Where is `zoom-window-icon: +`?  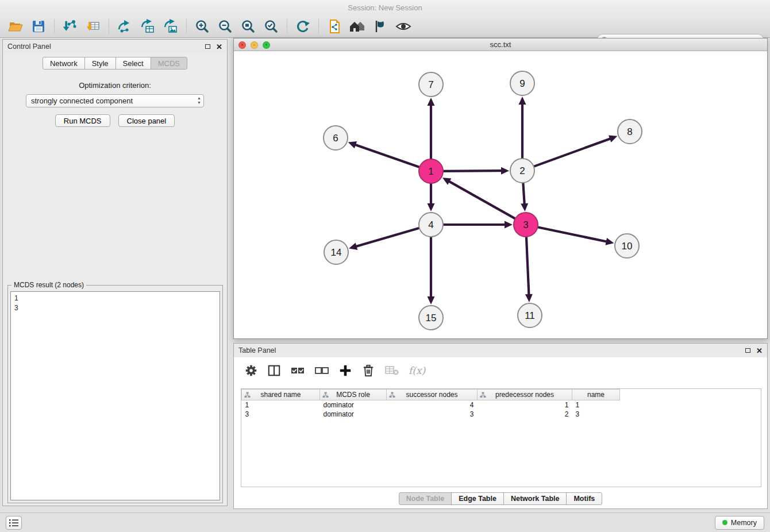 zoom-window-icon: + is located at coordinates (267, 45).